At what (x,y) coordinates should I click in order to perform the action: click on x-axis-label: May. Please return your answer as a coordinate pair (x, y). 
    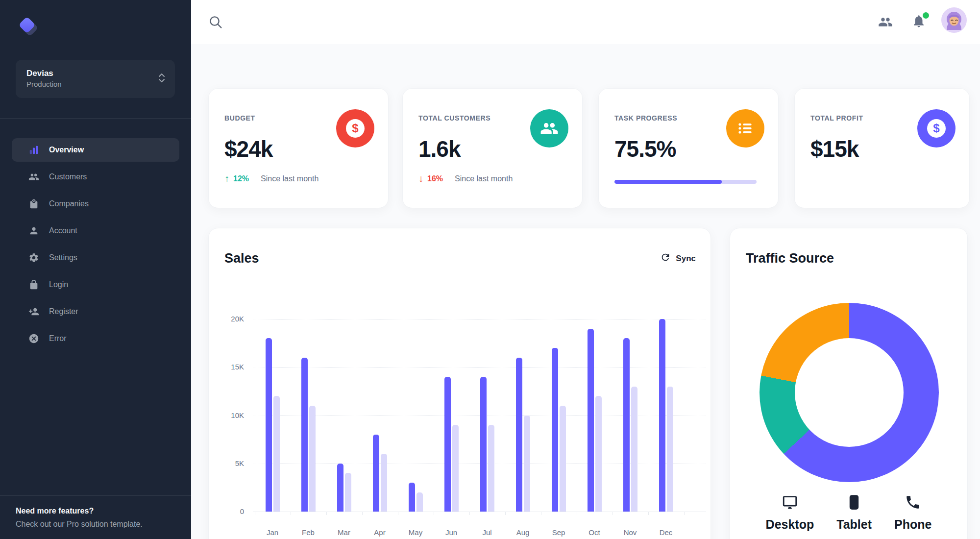
    Looking at the image, I should click on (416, 532).